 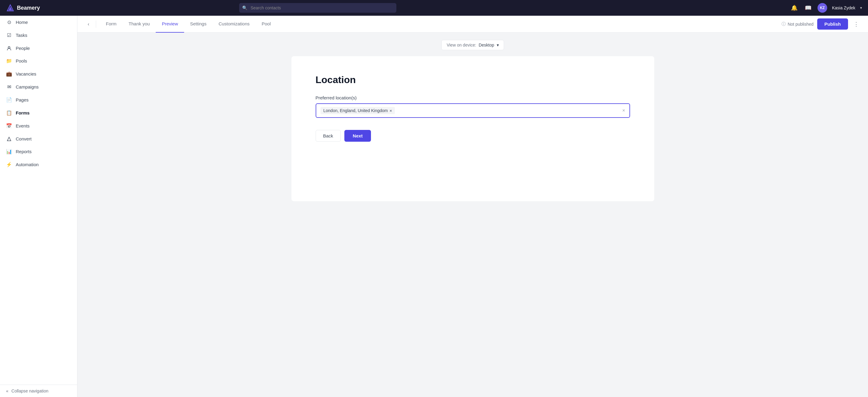 I want to click on sidebar-item-events: 📅 Events, so click(x=38, y=126).